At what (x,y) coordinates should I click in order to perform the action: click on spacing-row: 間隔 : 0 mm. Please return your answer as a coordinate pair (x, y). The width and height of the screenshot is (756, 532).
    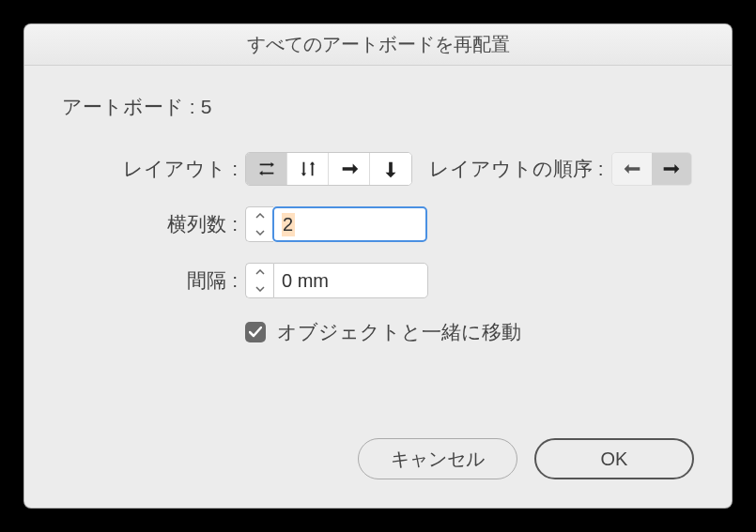
    Looking at the image, I should click on (378, 281).